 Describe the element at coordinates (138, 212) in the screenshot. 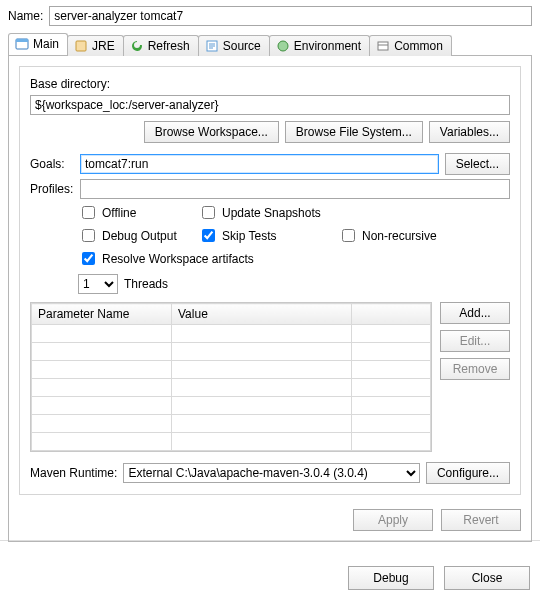

I see `offline-checkbox: Offline` at that location.